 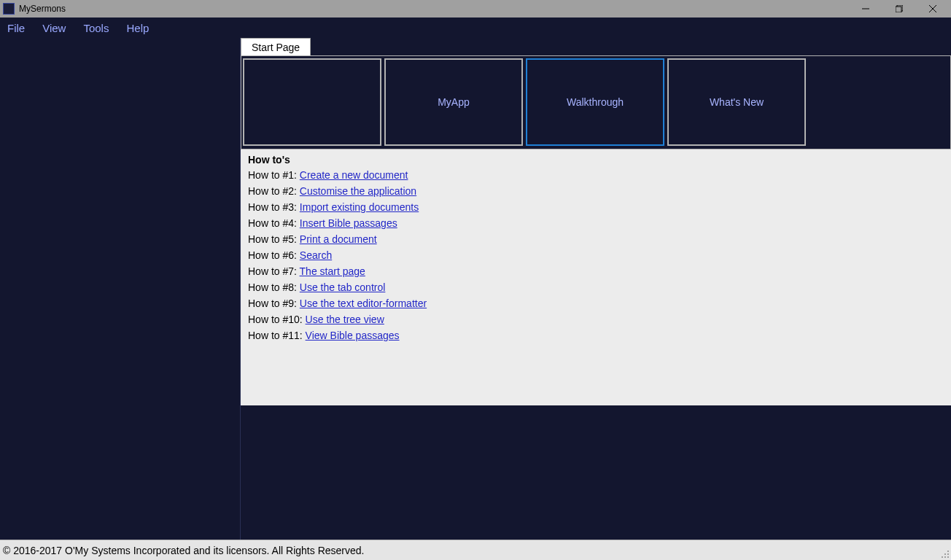 What do you see at coordinates (596, 239) in the screenshot?
I see `howto-item: How to #5: Print a document` at bounding box center [596, 239].